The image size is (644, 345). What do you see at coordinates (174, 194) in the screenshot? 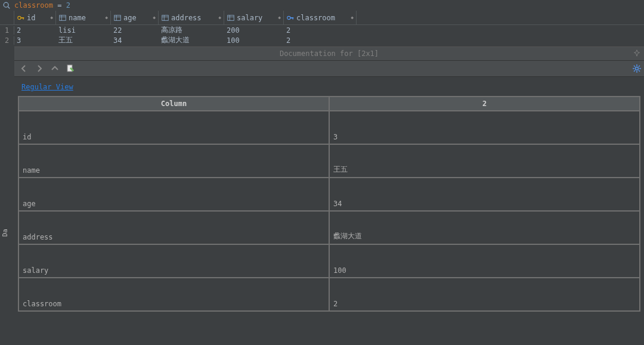
I see `detail-key: age` at bounding box center [174, 194].